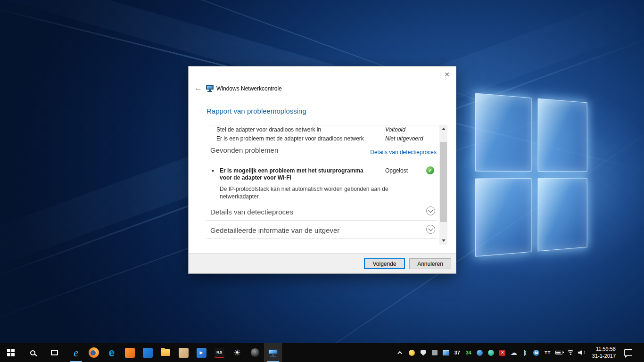 This screenshot has width=644, height=362. Describe the element at coordinates (298, 174) in the screenshot. I see `issue-title: Er is mogelijk een probleem met het stuu…` at that location.